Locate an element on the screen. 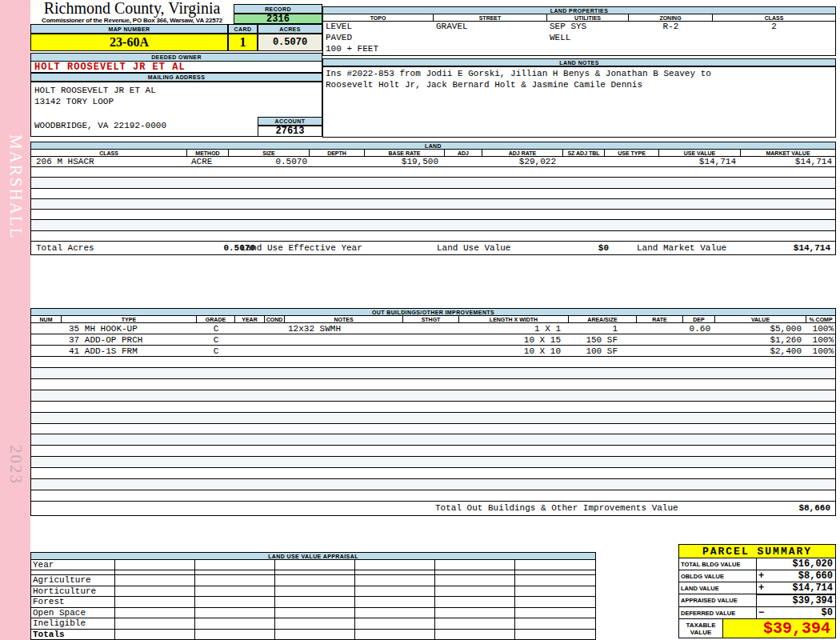 The width and height of the screenshot is (840, 640). acres-label: ACRES is located at coordinates (290, 29).